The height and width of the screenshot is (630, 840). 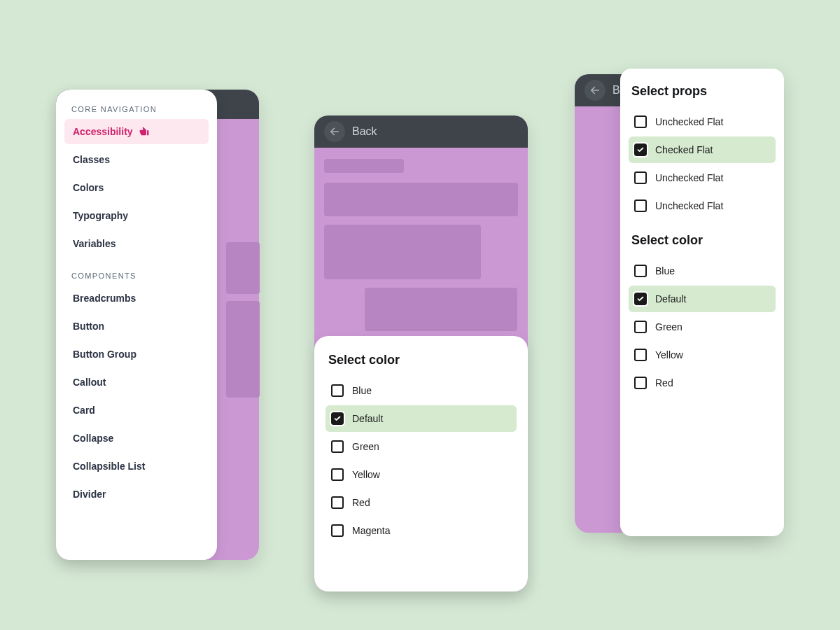 What do you see at coordinates (136, 325) in the screenshot?
I see `sidebar: CORE NAVIGATION Accessibility Classes Co…` at bounding box center [136, 325].